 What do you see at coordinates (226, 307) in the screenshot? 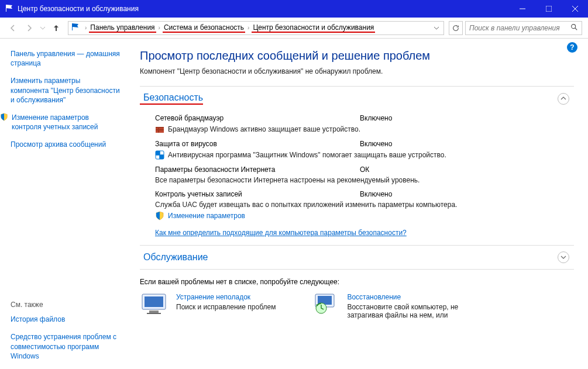
I see `action-desc: Поиск и исправление проблем` at bounding box center [226, 307].